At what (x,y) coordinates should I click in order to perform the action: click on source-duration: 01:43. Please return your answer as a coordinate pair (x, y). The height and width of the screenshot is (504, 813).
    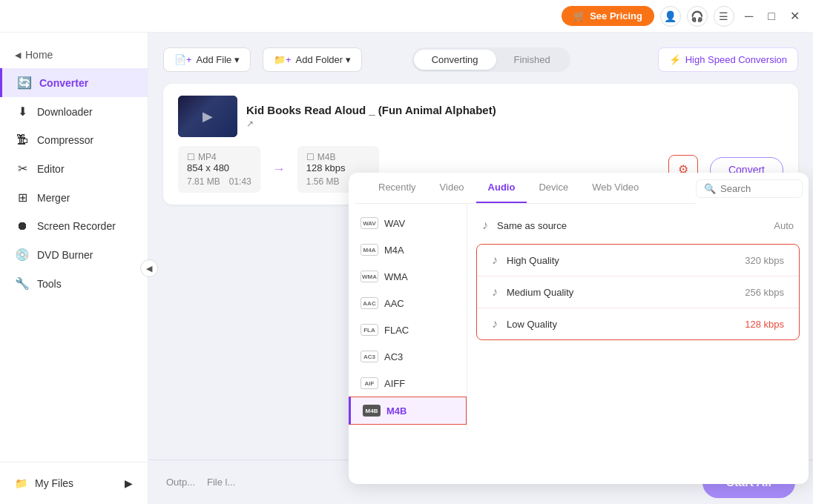
    Looking at the image, I should click on (240, 182).